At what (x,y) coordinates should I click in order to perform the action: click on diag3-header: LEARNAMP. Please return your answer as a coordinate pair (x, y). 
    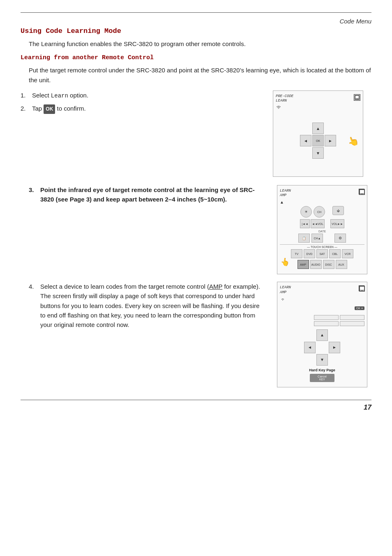
    Looking at the image, I should click on (322, 290).